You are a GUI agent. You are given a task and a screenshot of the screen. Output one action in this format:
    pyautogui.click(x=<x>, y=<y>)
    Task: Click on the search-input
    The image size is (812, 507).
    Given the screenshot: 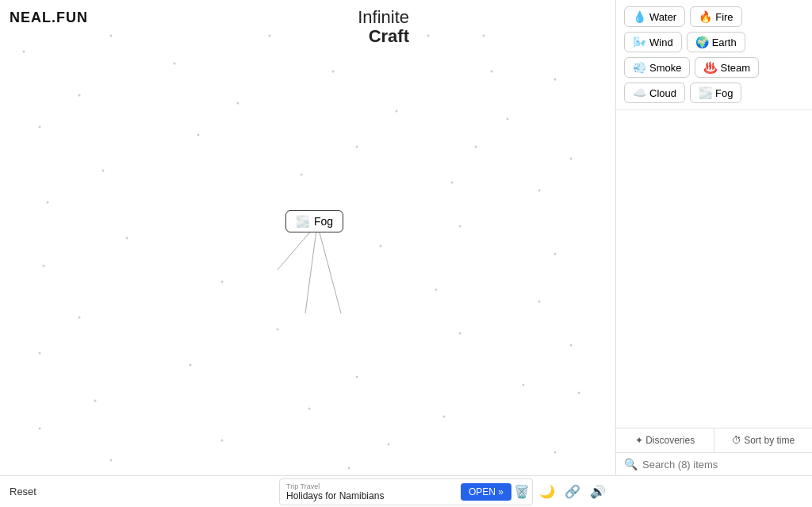 What is the action you would take?
    pyautogui.click(x=723, y=465)
    